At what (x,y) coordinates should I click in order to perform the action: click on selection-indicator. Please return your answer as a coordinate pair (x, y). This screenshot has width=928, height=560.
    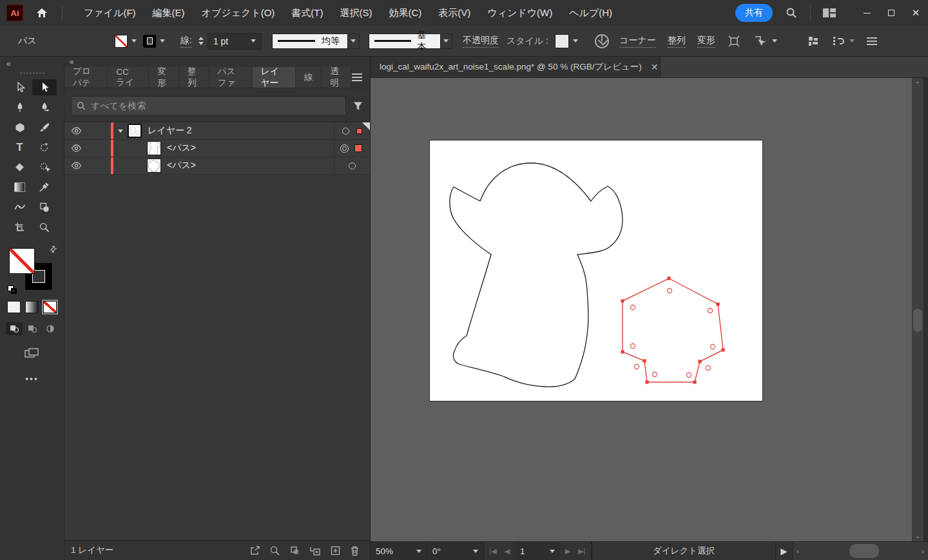
    Looking at the image, I should click on (360, 131).